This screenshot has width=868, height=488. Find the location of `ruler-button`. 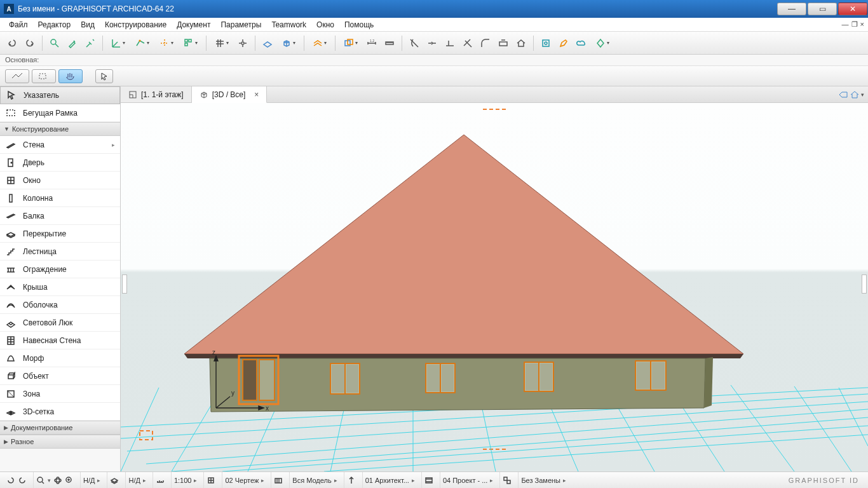

ruler-button is located at coordinates (390, 43).